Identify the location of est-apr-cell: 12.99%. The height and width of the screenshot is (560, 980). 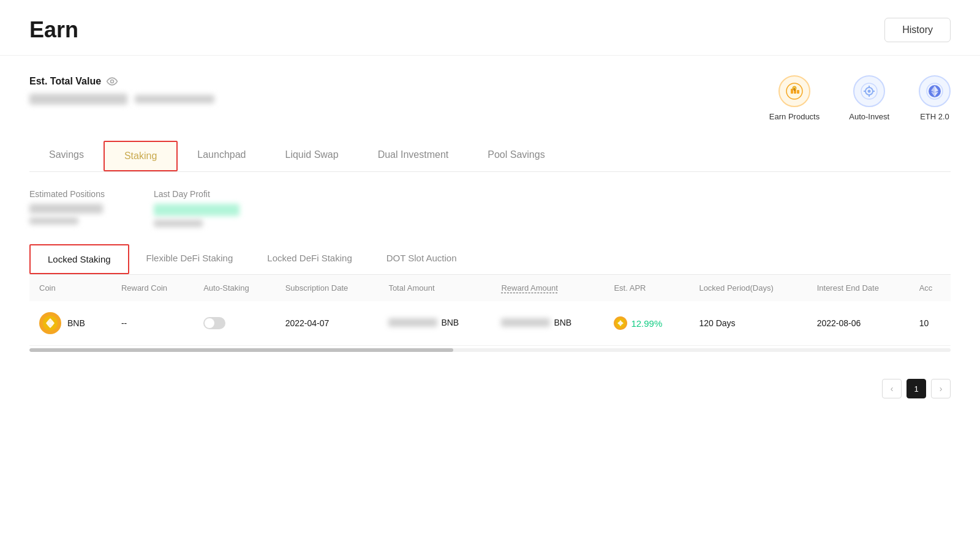
(647, 323).